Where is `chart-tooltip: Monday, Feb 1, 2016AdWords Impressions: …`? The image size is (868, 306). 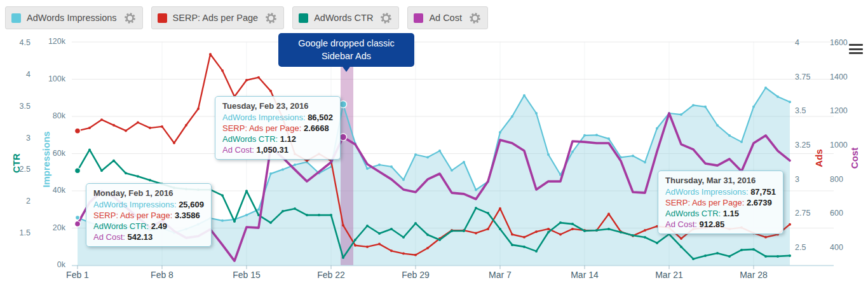 chart-tooltip: Monday, Feb 1, 2016AdWords Impressions: … is located at coordinates (149, 215).